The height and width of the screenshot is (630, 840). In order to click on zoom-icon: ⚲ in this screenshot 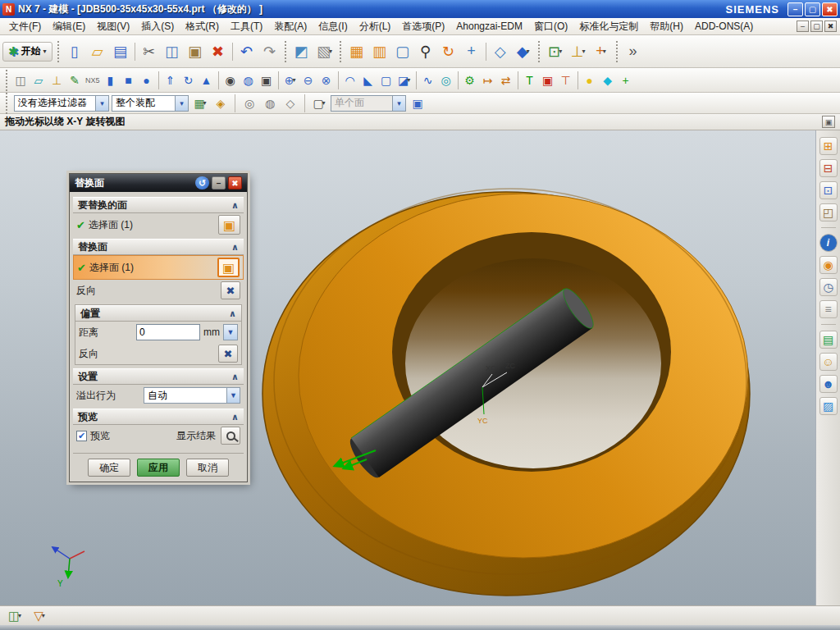, I will do `click(426, 52)`.